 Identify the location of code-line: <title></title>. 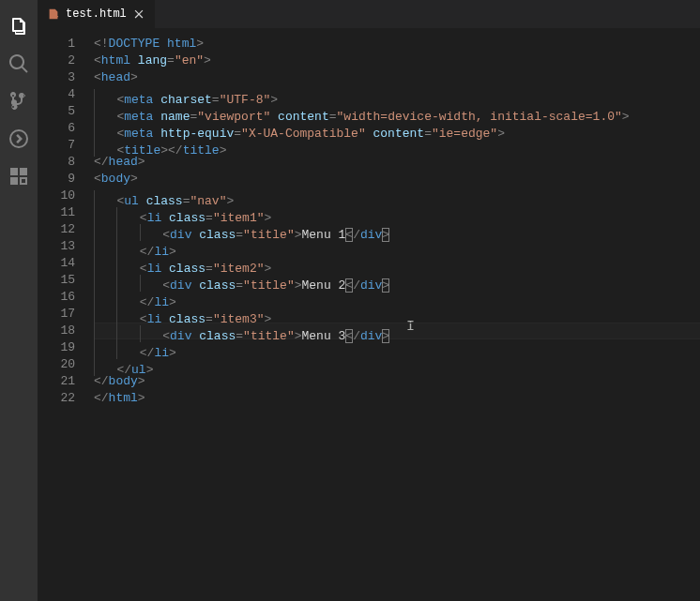
(397, 145).